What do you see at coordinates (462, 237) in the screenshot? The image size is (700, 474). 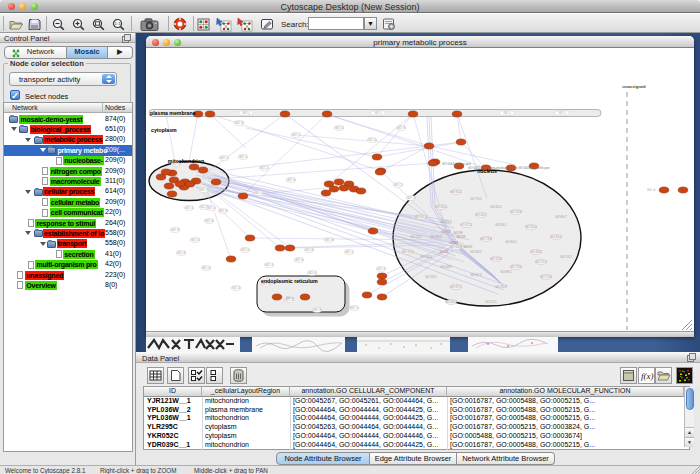 I see `svg-text: GO:83` at bounding box center [462, 237].